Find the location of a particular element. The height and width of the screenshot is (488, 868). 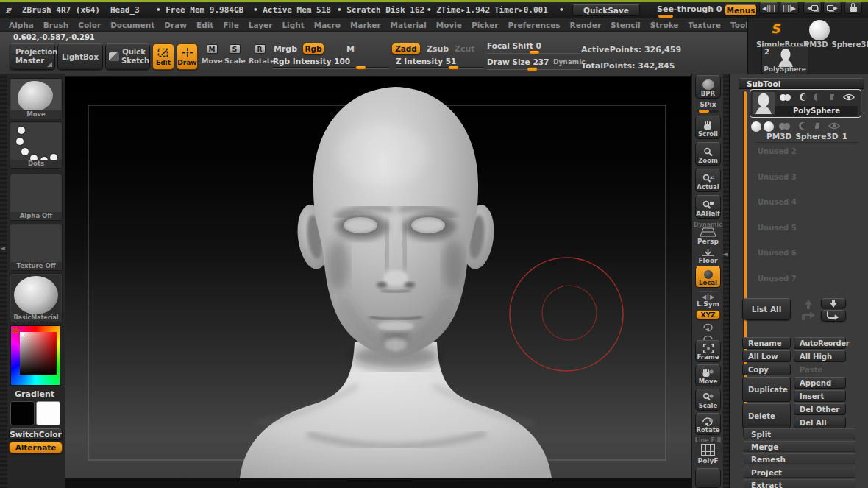

subtool-unused-slot: Unused 4 is located at coordinates (777, 202).